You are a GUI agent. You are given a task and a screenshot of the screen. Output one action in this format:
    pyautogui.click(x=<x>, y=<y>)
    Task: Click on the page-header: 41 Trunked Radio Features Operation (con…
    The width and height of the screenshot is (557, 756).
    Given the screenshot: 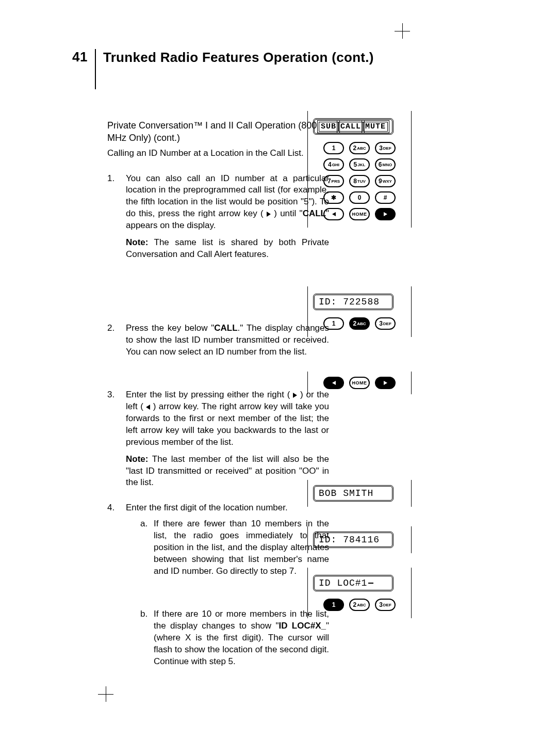 What is the action you would take?
    pyautogui.click(x=237, y=69)
    